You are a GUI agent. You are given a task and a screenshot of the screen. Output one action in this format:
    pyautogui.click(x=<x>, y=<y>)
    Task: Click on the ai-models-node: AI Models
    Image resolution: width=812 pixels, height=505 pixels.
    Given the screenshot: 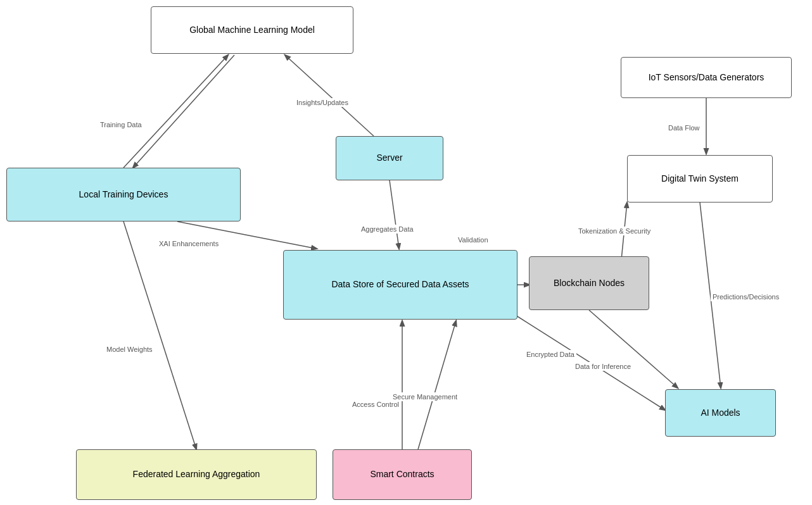 What is the action you would take?
    pyautogui.click(x=721, y=413)
    